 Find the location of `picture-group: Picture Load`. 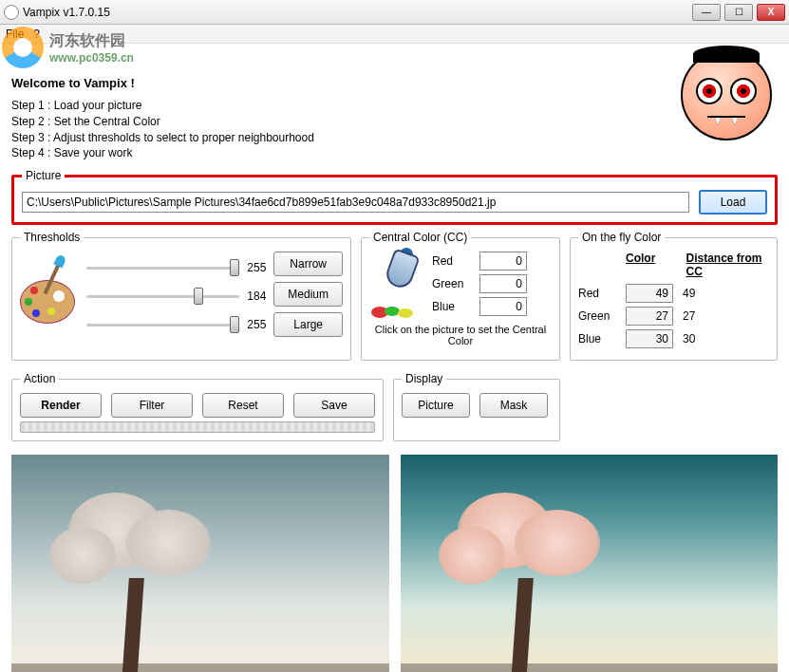

picture-group: Picture Load is located at coordinates (395, 197).